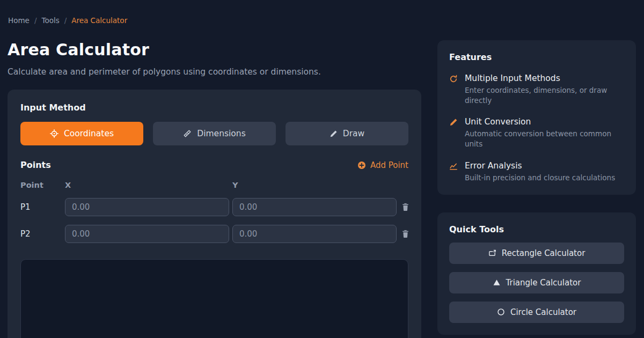 Image resolution: width=644 pixels, height=338 pixels. Describe the element at coordinates (347, 134) in the screenshot. I see `tab-draw: Draw` at that location.